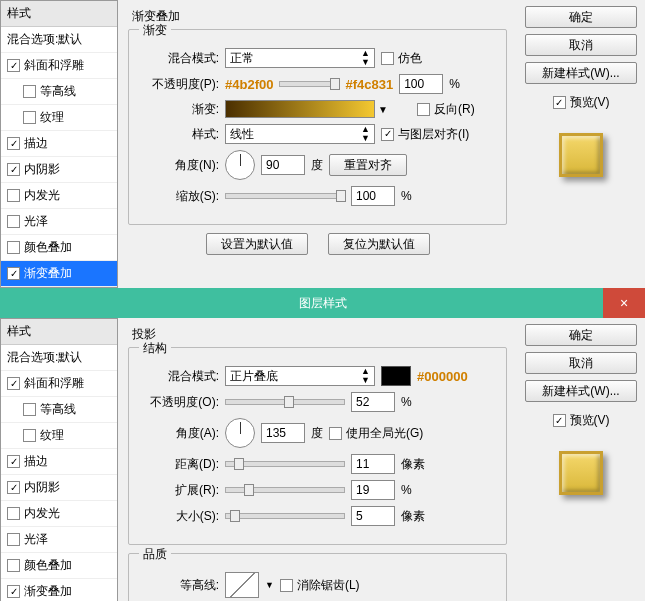  I want to click on scale-input, so click(373, 196).